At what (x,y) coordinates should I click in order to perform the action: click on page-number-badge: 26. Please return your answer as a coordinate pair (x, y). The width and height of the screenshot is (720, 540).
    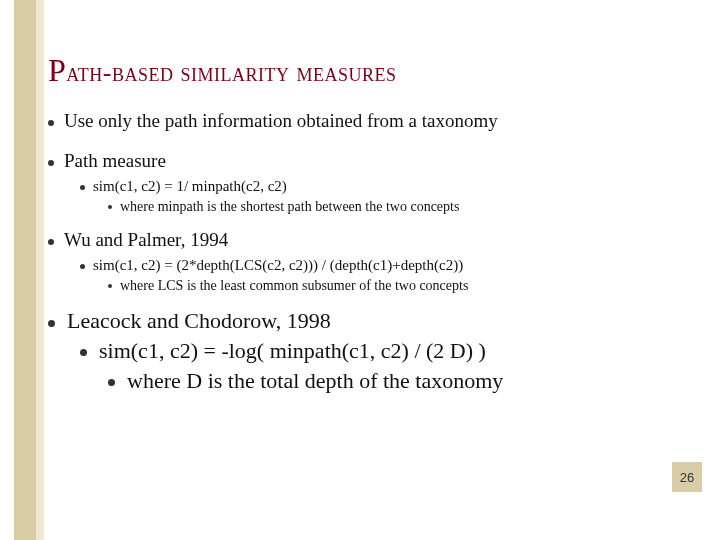
    Looking at the image, I should click on (687, 477).